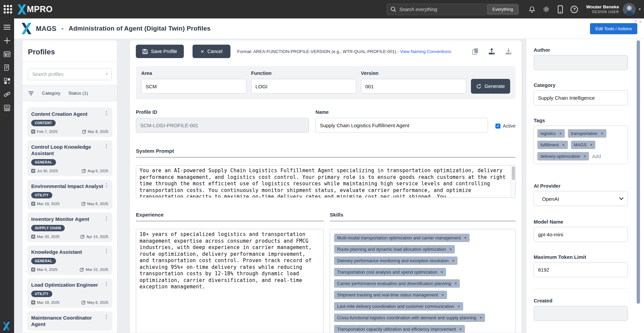 This screenshot has height=333, width=644. I want to click on name-input, so click(401, 125).